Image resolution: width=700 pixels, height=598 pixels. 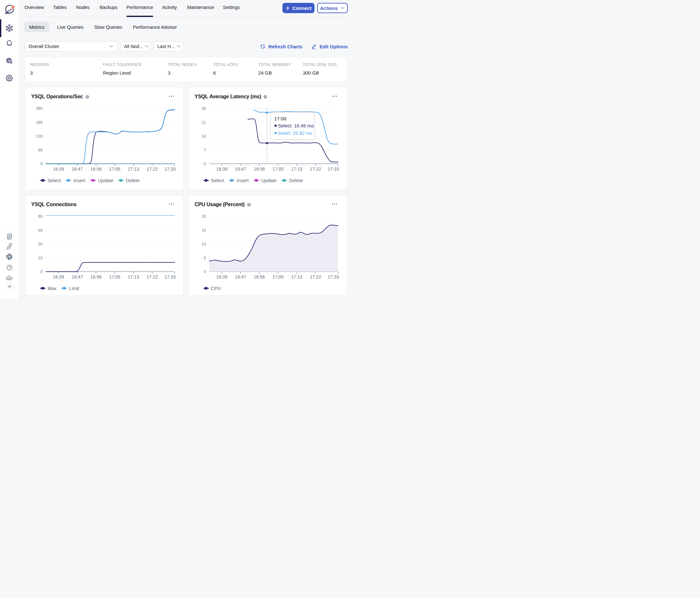 I want to click on stat-value: 3, so click(x=169, y=73).